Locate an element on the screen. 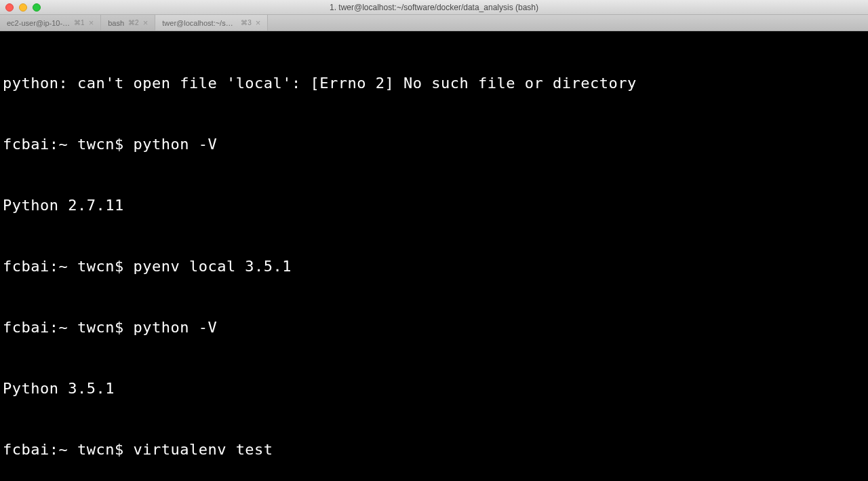 The height and width of the screenshot is (481, 868). tab-hotkey: ⌘2 is located at coordinates (134, 23).